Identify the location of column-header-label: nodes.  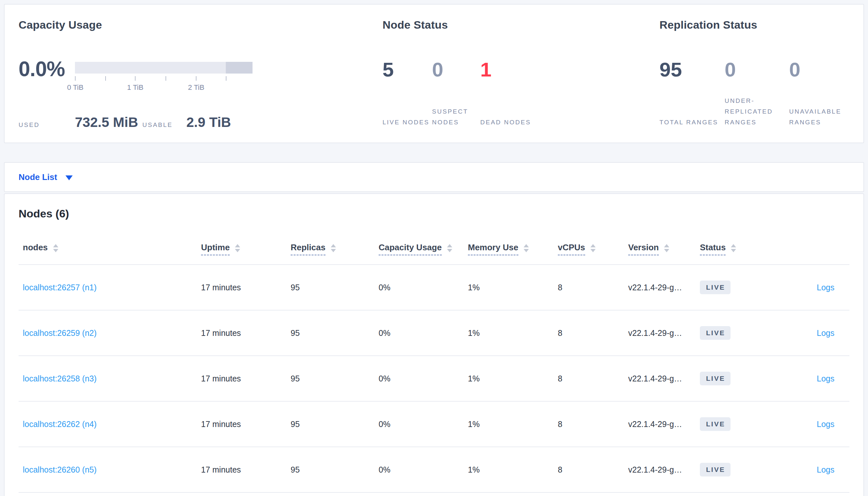
(35, 249).